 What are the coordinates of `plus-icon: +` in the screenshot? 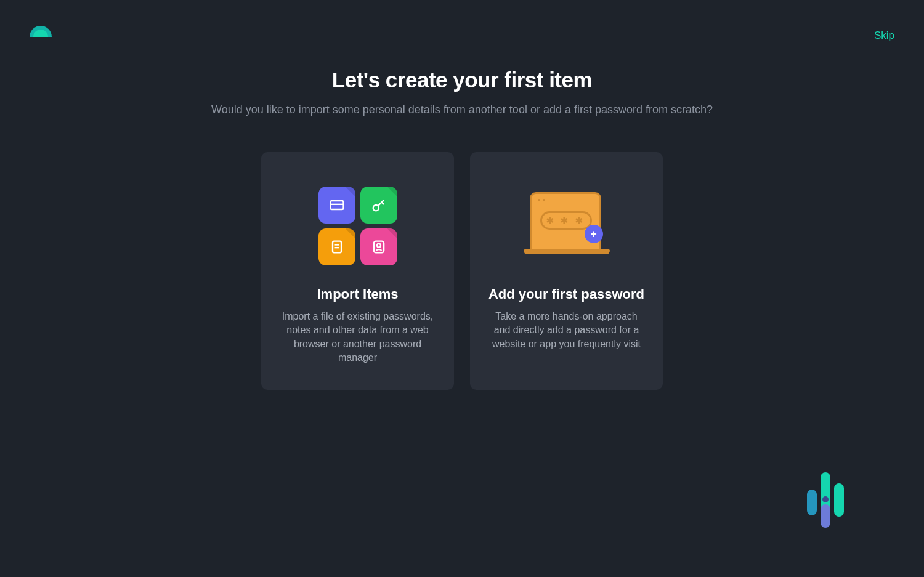 It's located at (594, 234).